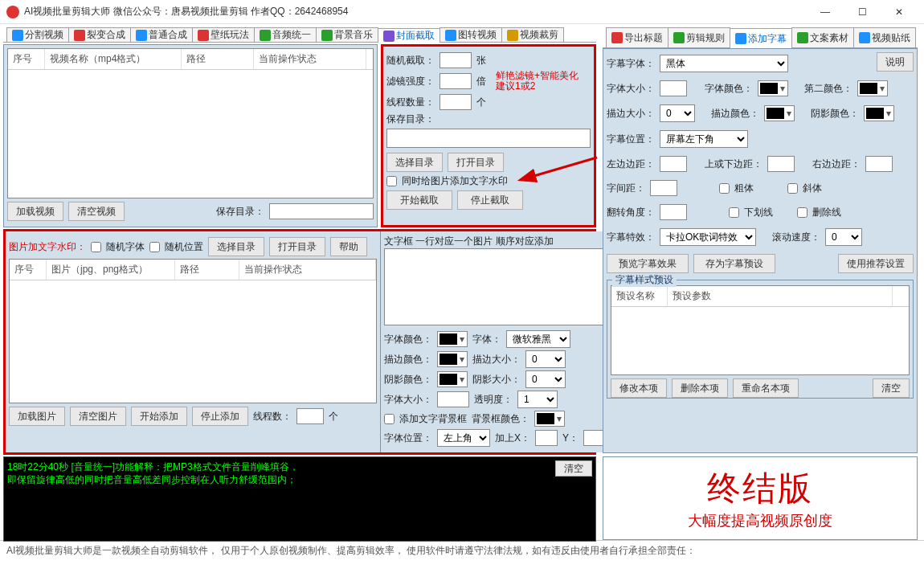 This screenshot has width=924, height=585. What do you see at coordinates (392, 182) in the screenshot?
I see `add-watermark-checkbox` at bounding box center [392, 182].